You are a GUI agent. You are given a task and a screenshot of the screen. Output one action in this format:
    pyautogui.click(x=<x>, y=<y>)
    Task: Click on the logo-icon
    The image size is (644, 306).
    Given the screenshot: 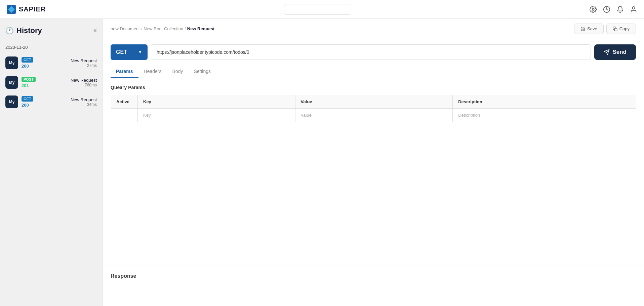 What is the action you would take?
    pyautogui.click(x=11, y=9)
    